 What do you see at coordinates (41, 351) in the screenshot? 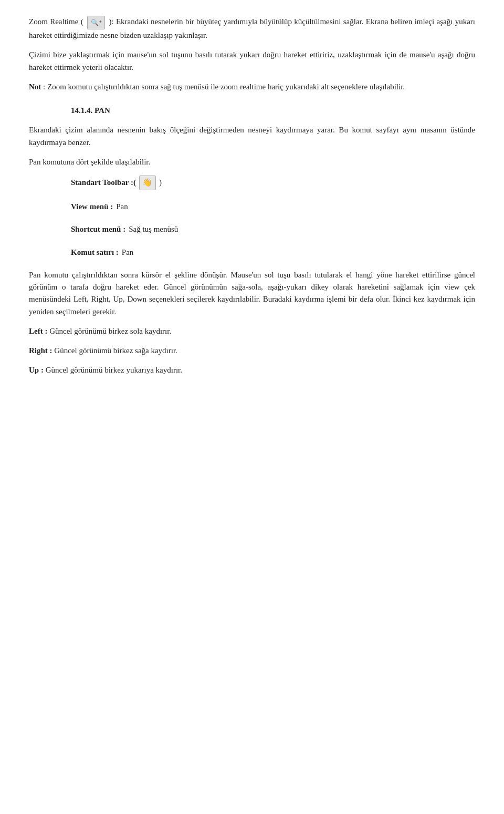
I see `right-label: Right :` at bounding box center [41, 351].